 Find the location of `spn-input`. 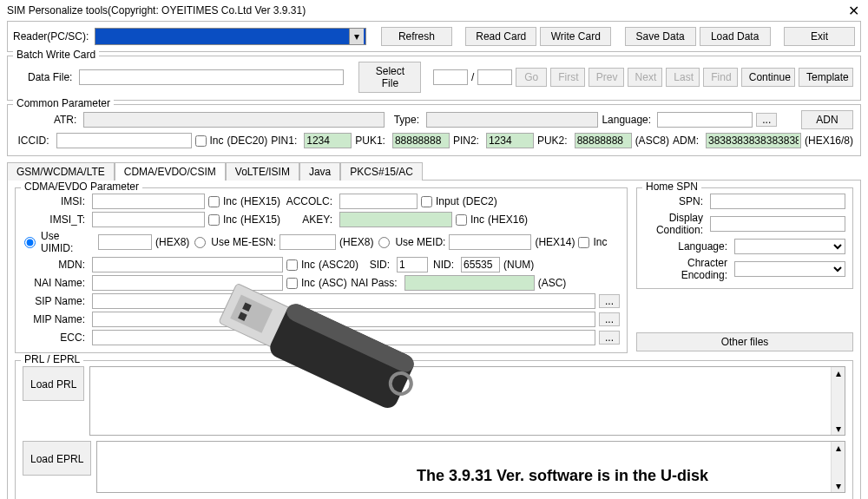

spn-input is located at coordinates (778, 201).